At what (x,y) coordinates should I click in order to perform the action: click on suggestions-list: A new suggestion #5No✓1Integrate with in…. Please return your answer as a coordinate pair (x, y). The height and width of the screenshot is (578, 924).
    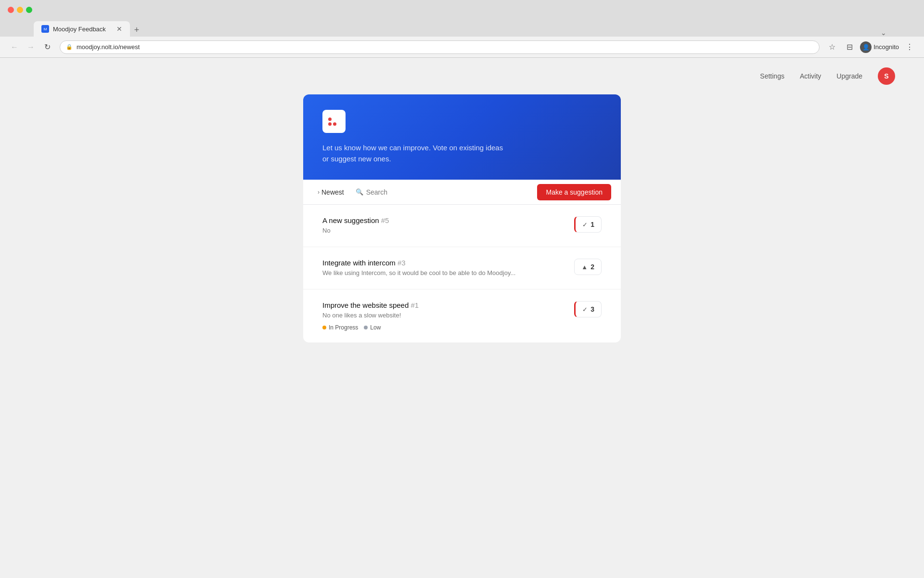
    Looking at the image, I should click on (462, 274).